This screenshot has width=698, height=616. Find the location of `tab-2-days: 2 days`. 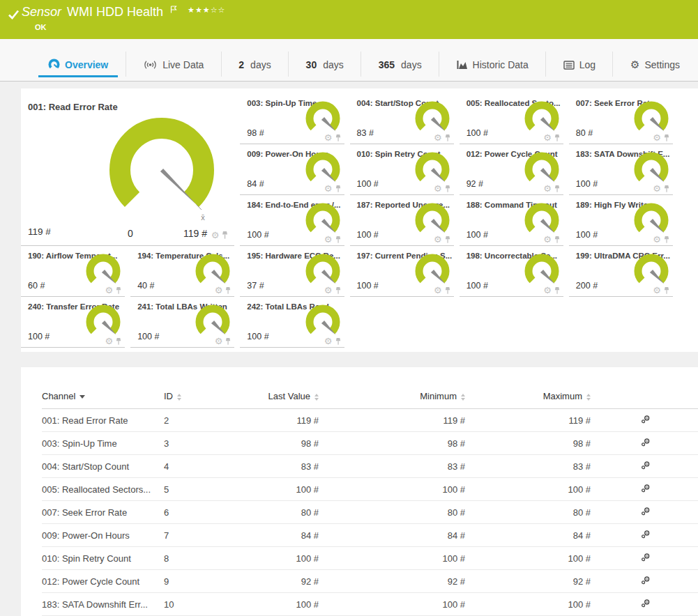

tab-2-days: 2 days is located at coordinates (255, 70).